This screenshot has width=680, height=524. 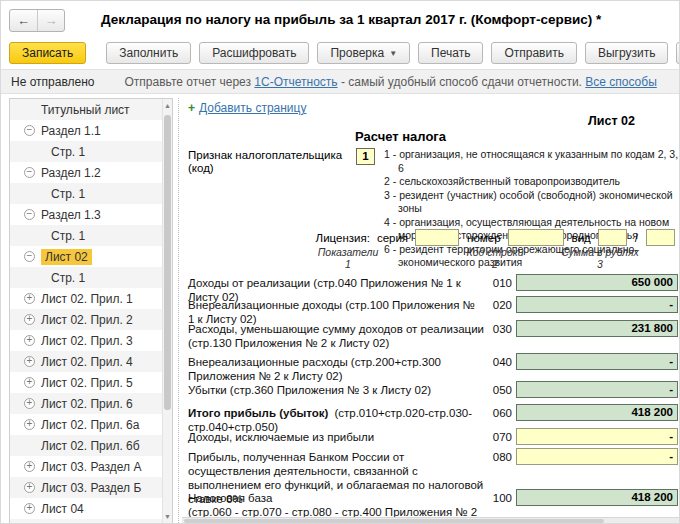 What do you see at coordinates (433, 436) in the screenshot?
I see `form-row-070: Доходы, исключаемые из прибыли 070 -` at bounding box center [433, 436].